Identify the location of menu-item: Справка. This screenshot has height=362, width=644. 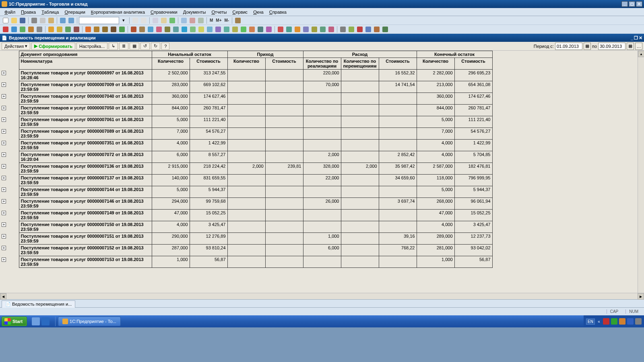
(278, 12).